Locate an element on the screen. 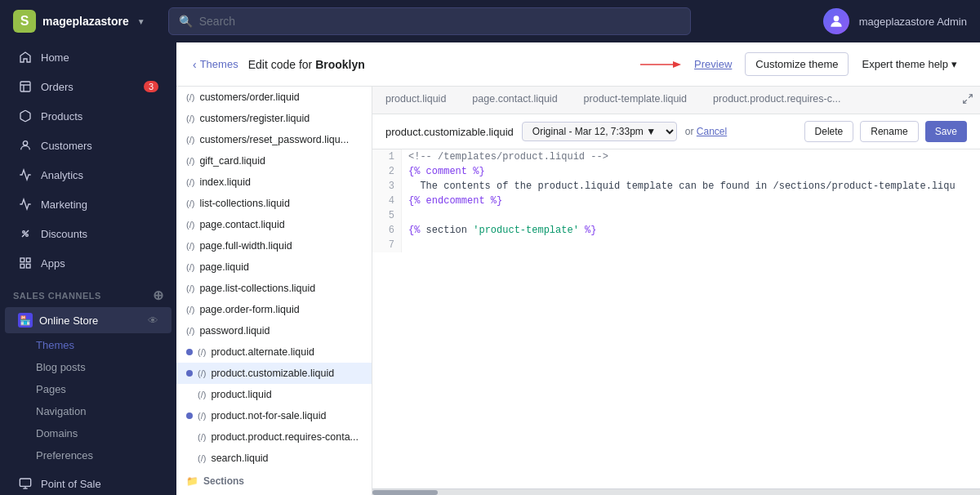 The width and height of the screenshot is (980, 495). sections-label: Sections is located at coordinates (224, 481).